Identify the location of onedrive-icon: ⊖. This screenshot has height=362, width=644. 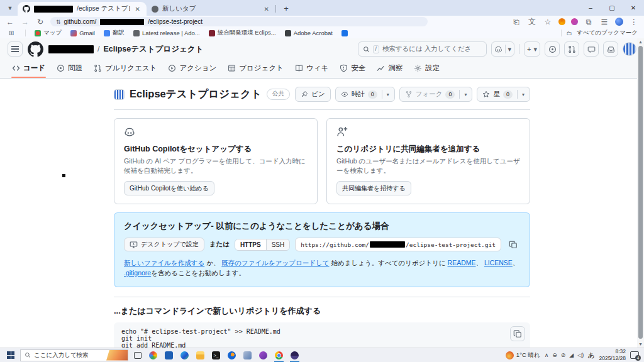
(555, 355).